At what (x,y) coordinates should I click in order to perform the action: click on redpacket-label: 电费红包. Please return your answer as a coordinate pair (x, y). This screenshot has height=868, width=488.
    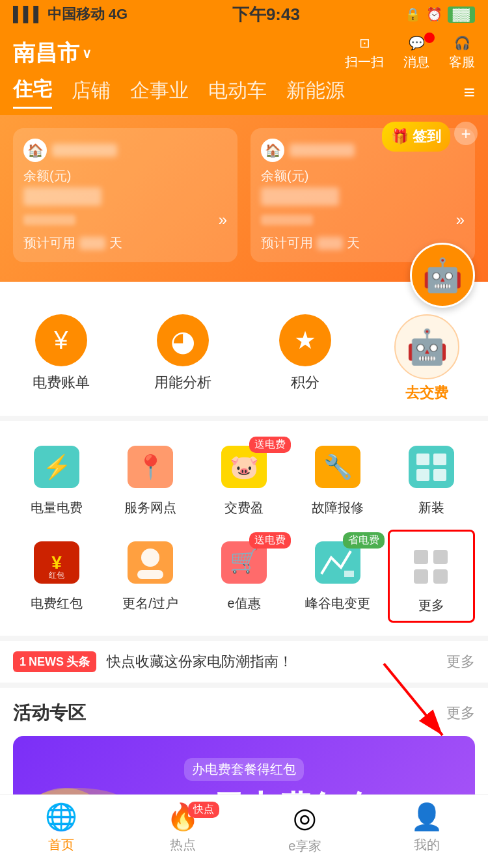
    Looking at the image, I should click on (57, 604).